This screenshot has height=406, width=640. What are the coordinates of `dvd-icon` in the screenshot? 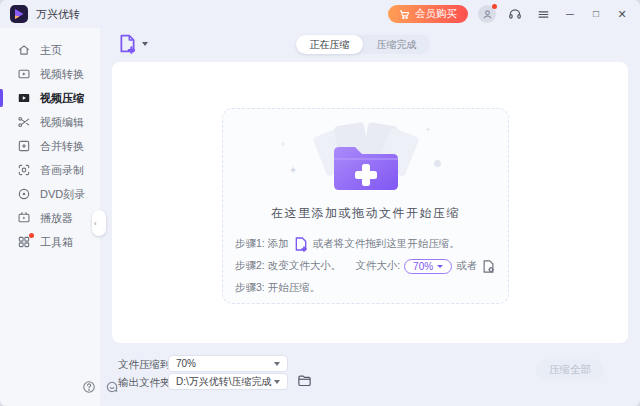 It's located at (24, 194).